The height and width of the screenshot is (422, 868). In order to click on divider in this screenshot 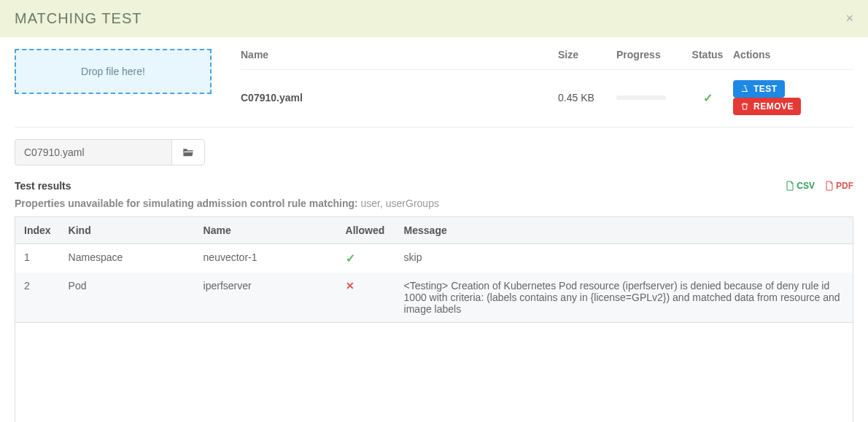, I will do `click(434, 127)`.